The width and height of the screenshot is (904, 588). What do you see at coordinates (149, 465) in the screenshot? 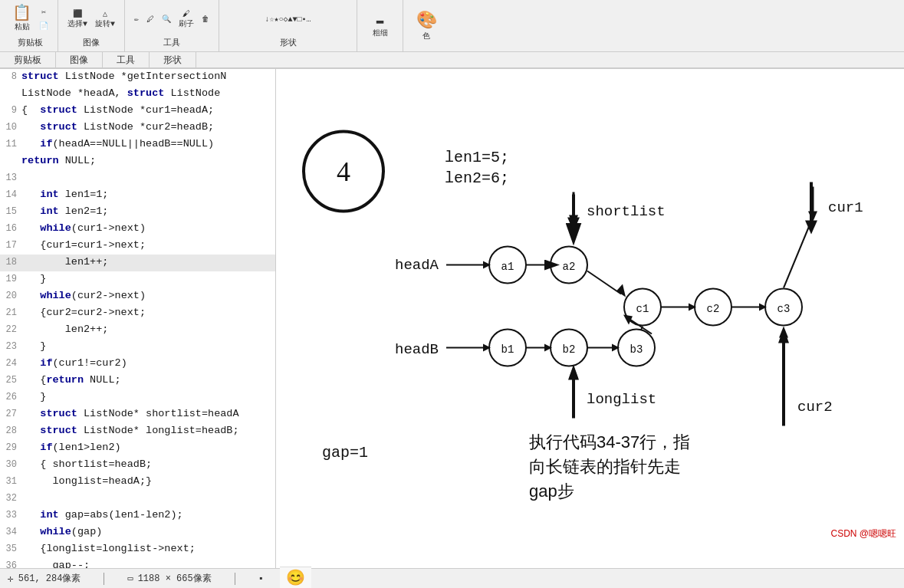
I see `line-content-30: { shortlist=headB;` at bounding box center [149, 465].